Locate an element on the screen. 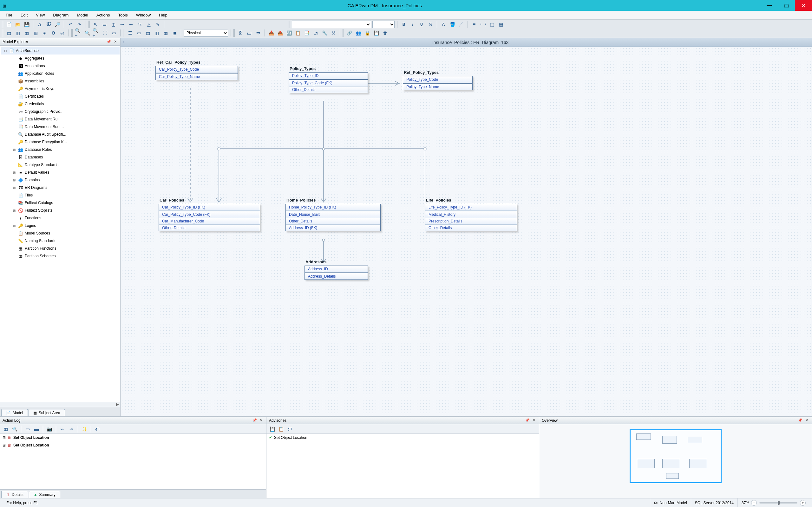  tree-item: 🅰Annotations is located at coordinates (60, 66).